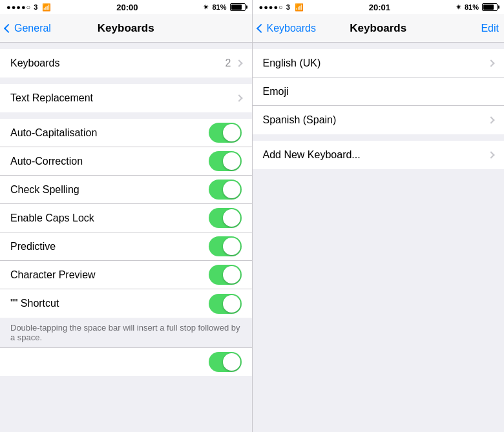 The width and height of the screenshot is (504, 432). What do you see at coordinates (28, 28) in the screenshot?
I see `back-button-left: General` at bounding box center [28, 28].